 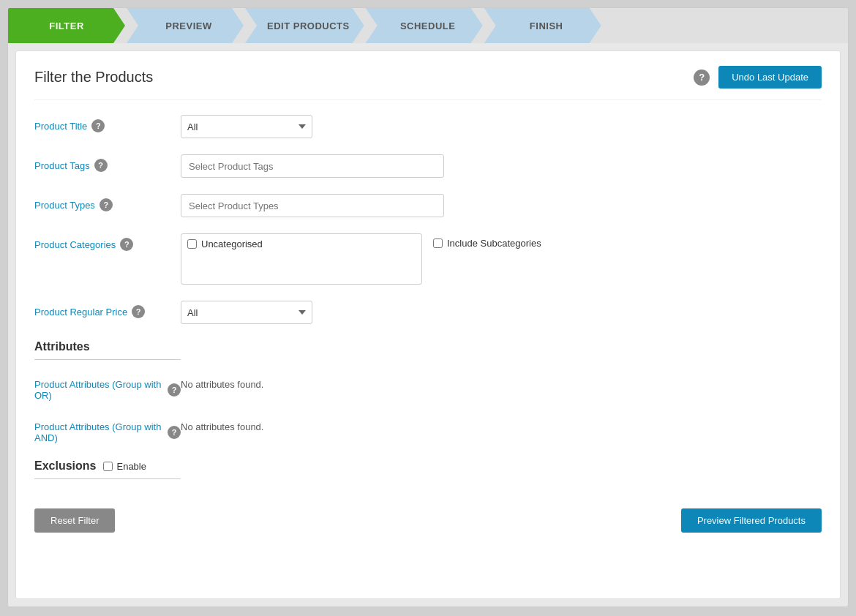 What do you see at coordinates (174, 390) in the screenshot?
I see `attributes-or-help-icon: ?` at bounding box center [174, 390].